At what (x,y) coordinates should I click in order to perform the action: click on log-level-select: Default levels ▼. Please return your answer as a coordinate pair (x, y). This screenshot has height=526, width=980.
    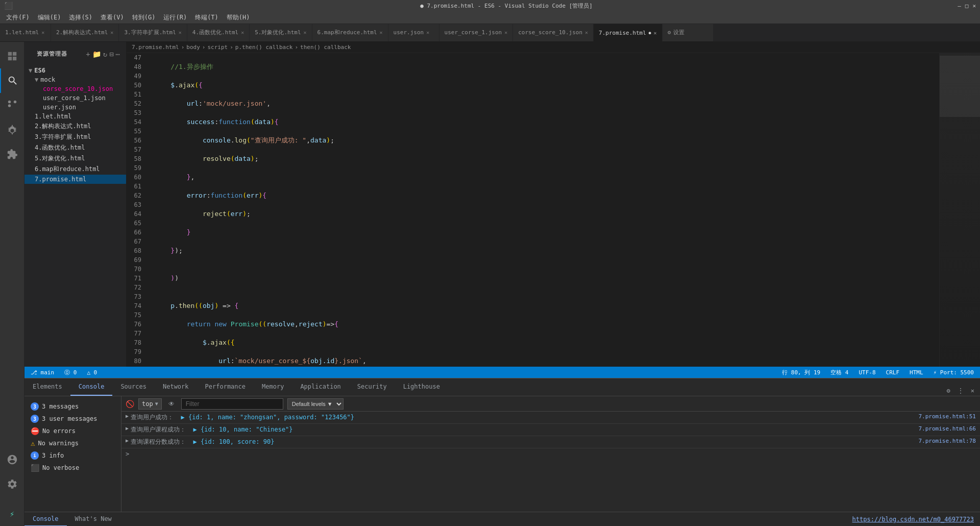
    Looking at the image, I should click on (315, 404).